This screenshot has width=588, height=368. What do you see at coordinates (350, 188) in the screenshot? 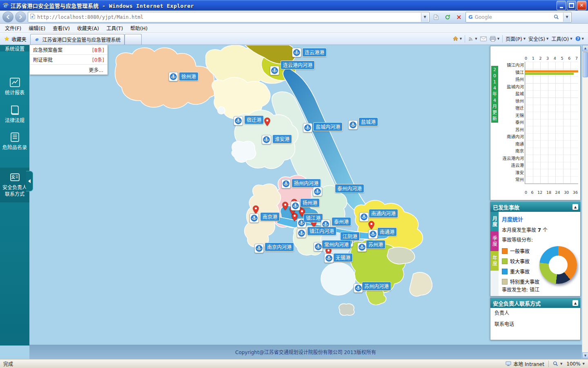
I see `port-label: 泰州内河港` at bounding box center [350, 188].